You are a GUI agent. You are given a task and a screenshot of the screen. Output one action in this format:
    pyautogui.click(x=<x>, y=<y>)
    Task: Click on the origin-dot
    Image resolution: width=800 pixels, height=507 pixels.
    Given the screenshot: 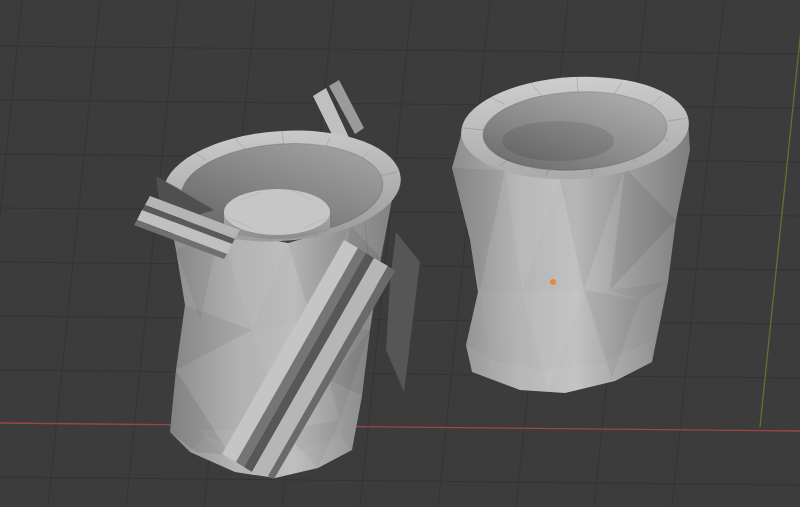 What is the action you would take?
    pyautogui.click(x=553, y=282)
    